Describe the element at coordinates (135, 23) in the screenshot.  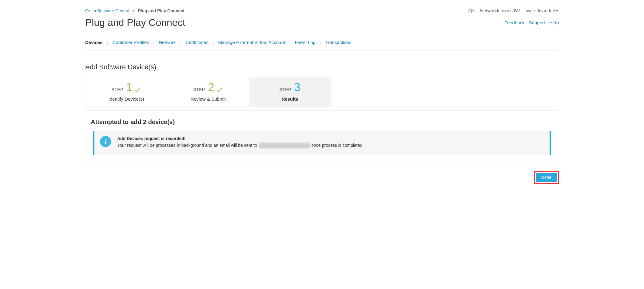
I see `page-title: Plug and Play Connect` at that location.